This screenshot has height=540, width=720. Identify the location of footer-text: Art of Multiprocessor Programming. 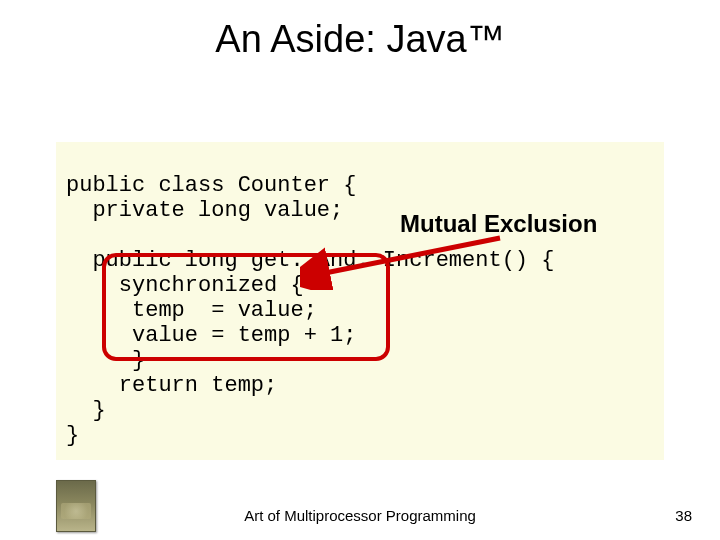
(360, 516).